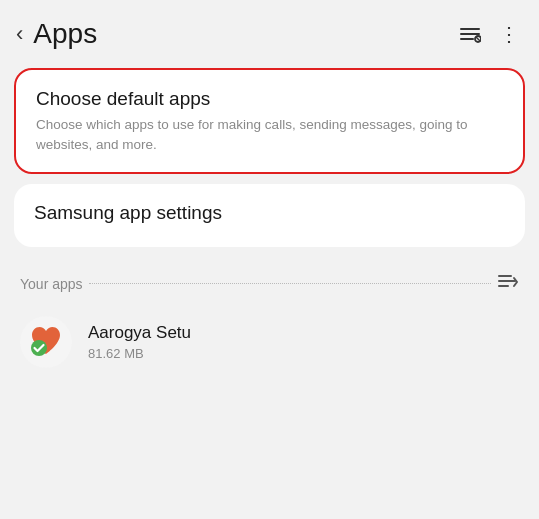 The width and height of the screenshot is (539, 519). Describe the element at coordinates (270, 282) in the screenshot. I see `your-apps-row: Your apps` at that location.